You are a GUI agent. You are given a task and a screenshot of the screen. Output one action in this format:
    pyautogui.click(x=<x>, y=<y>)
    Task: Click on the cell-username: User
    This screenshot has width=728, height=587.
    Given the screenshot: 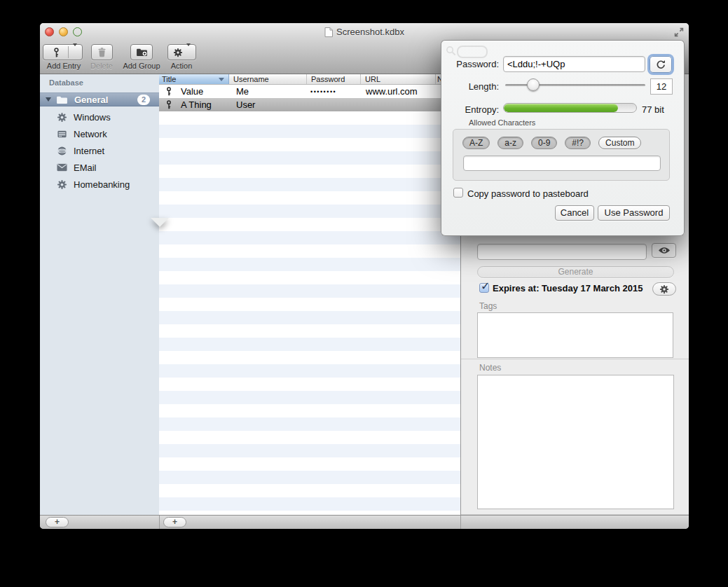 What is the action you would take?
    pyautogui.click(x=268, y=105)
    